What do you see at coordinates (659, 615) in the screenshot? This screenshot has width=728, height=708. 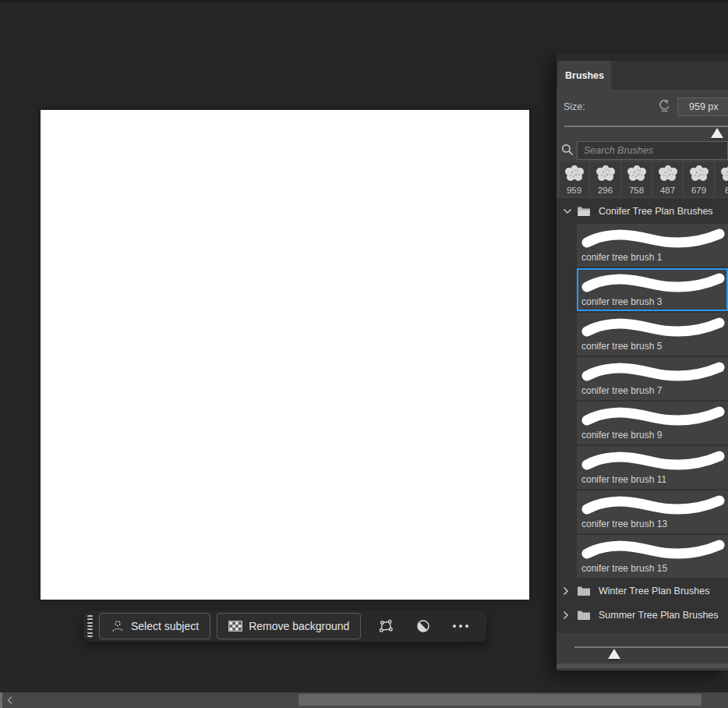 I see `group-name: Summer Tree Plan Brushes` at bounding box center [659, 615].